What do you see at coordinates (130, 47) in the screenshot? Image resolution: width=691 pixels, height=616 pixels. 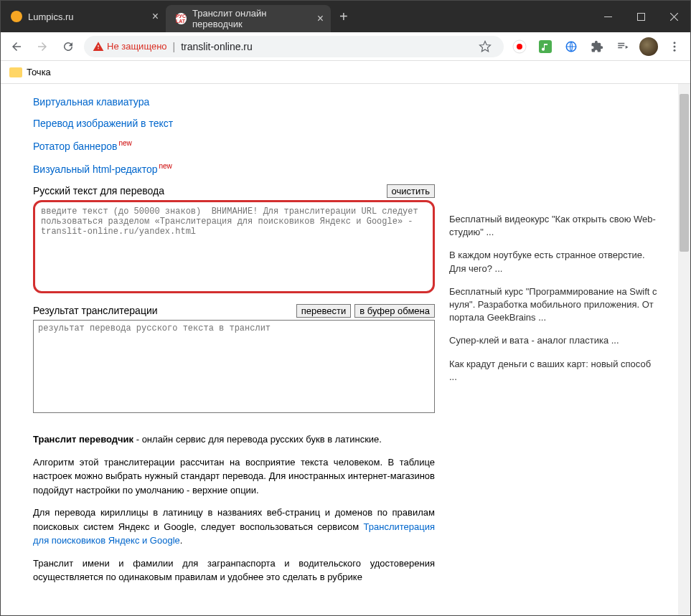 I see `security-warning: Не защищено` at bounding box center [130, 47].